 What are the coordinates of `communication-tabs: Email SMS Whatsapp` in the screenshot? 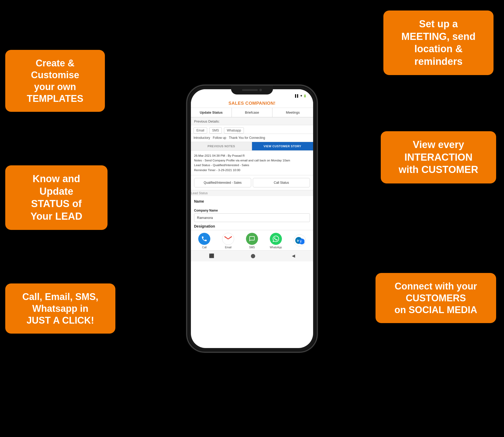 It's located at (252, 130).